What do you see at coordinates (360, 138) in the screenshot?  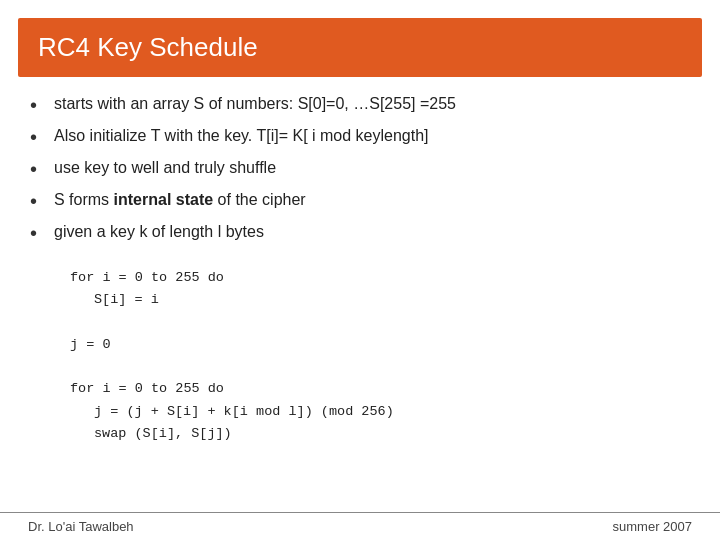 I see `list-item: • Also initialize T with the key. T[i]= …` at bounding box center [360, 138].